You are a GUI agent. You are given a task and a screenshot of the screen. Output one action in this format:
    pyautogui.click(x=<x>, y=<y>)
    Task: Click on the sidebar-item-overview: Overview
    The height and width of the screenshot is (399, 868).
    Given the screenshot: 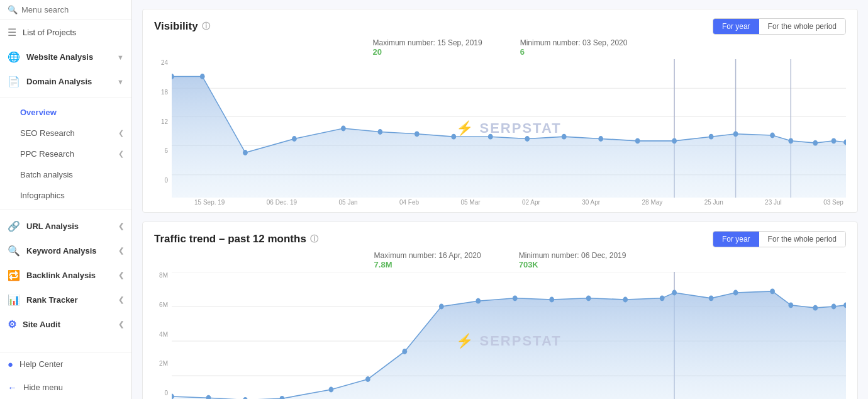 What is the action you would take?
    pyautogui.click(x=65, y=112)
    